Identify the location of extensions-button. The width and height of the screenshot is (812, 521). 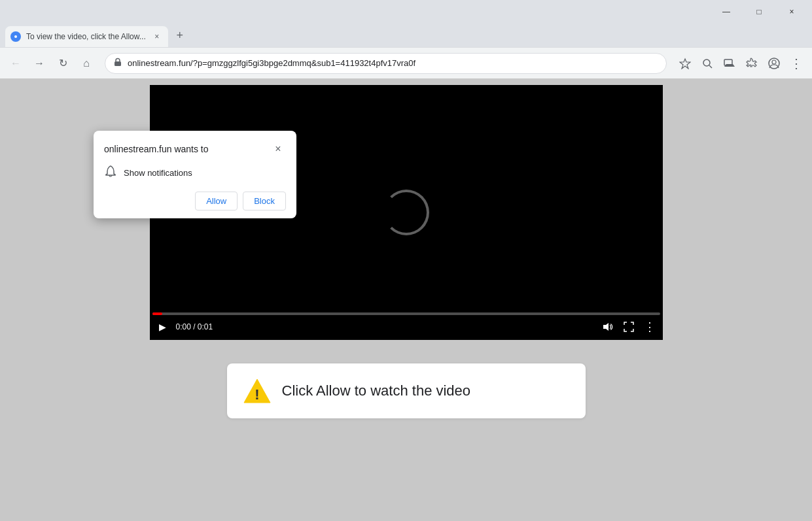
(752, 63).